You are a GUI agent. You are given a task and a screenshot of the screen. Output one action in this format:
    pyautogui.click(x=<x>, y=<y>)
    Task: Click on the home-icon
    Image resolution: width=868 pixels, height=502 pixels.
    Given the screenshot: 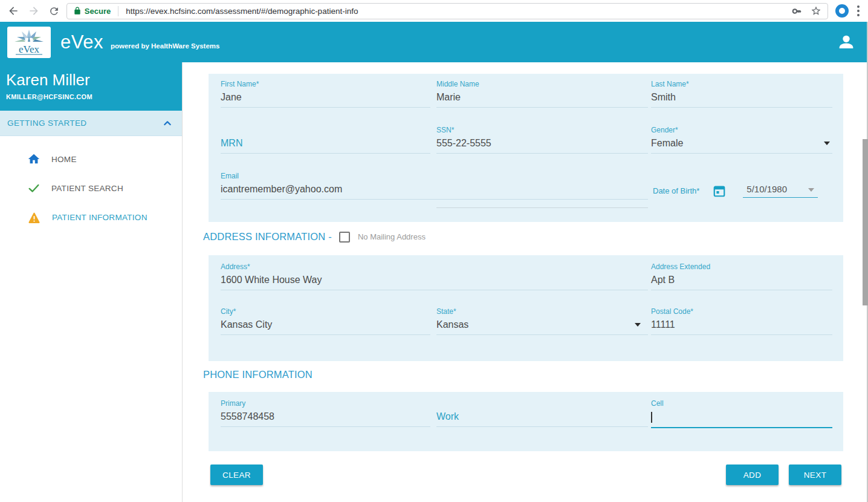 What is the action you would take?
    pyautogui.click(x=34, y=159)
    